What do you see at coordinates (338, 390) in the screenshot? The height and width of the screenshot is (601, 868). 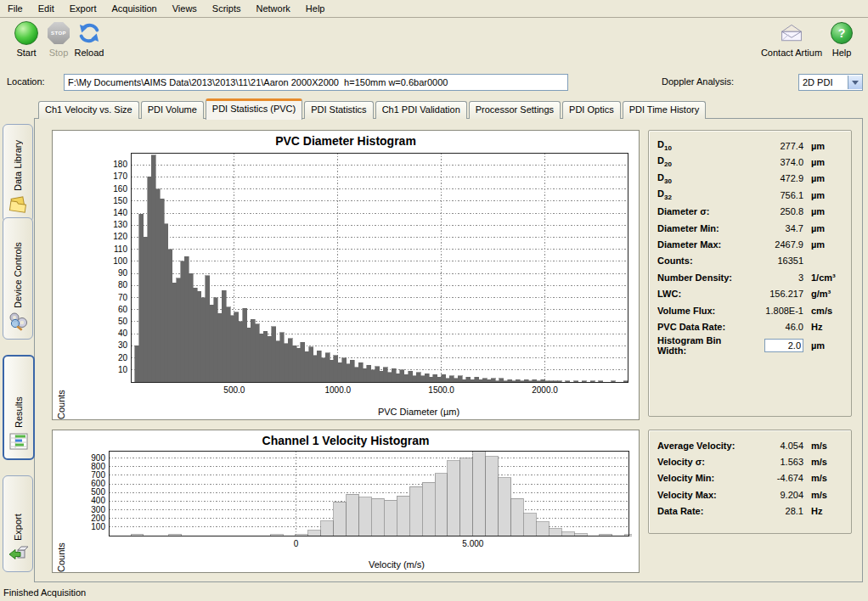 I see `svg-text: 1000.0` at bounding box center [338, 390].